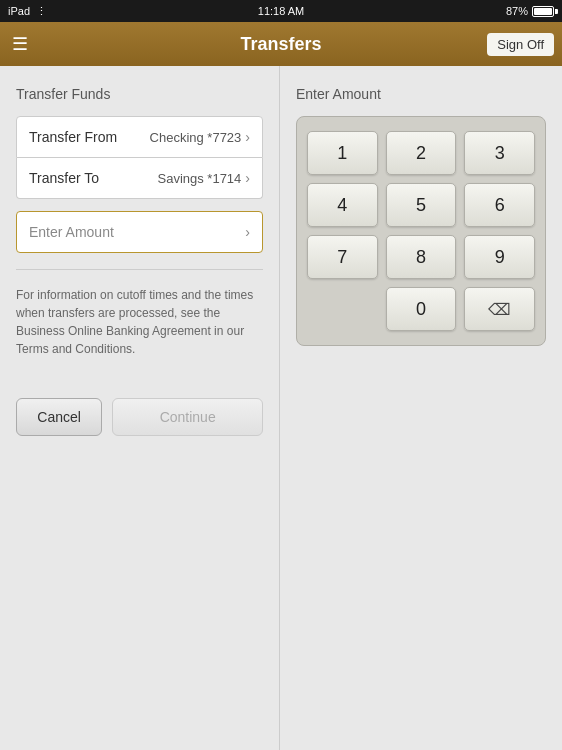 Image resolution: width=562 pixels, height=750 pixels. I want to click on transfer-from-label: Transfer From, so click(73, 137).